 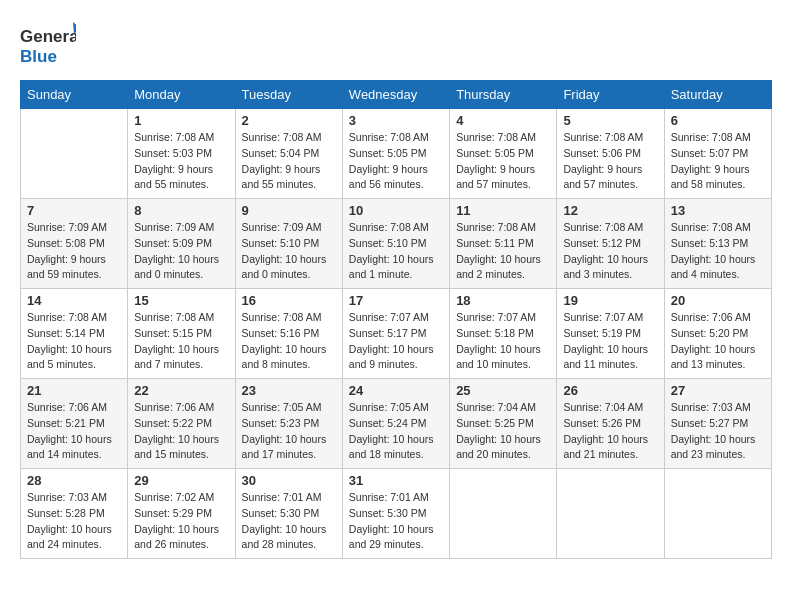 I want to click on calendar-cell: 1Sunrise: 7:08 AMSunset: 5:03 PMDaylight…, so click(x=182, y=154).